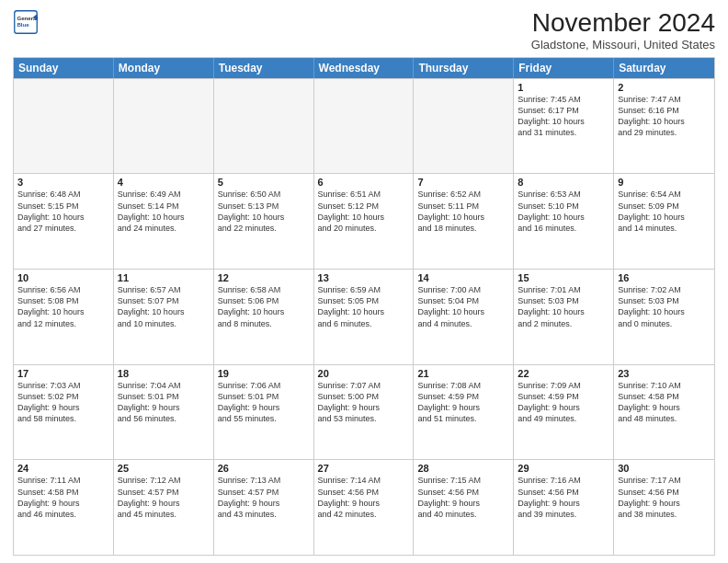 The image size is (728, 563). I want to click on calendar-cell-1-3: 6Sunrise: 6:51 AM Sunset: 5:12 PM Daylig…, so click(364, 221).